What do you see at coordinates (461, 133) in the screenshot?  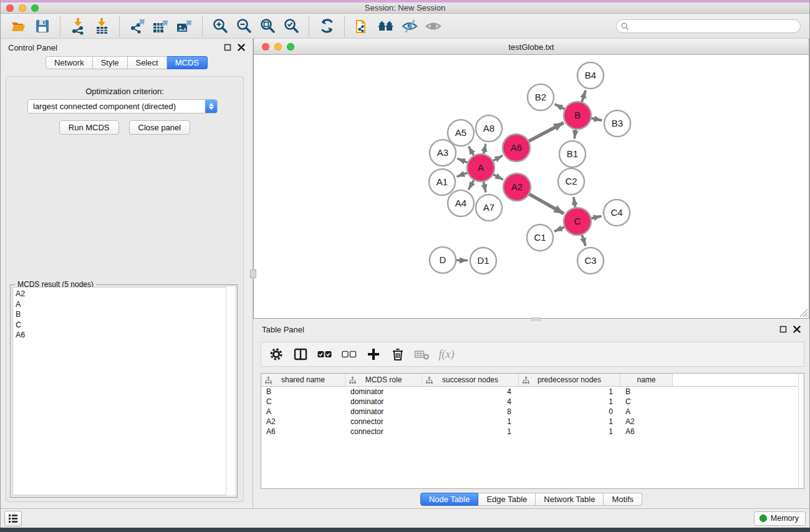 I see `graph-node-A5: A5` at bounding box center [461, 133].